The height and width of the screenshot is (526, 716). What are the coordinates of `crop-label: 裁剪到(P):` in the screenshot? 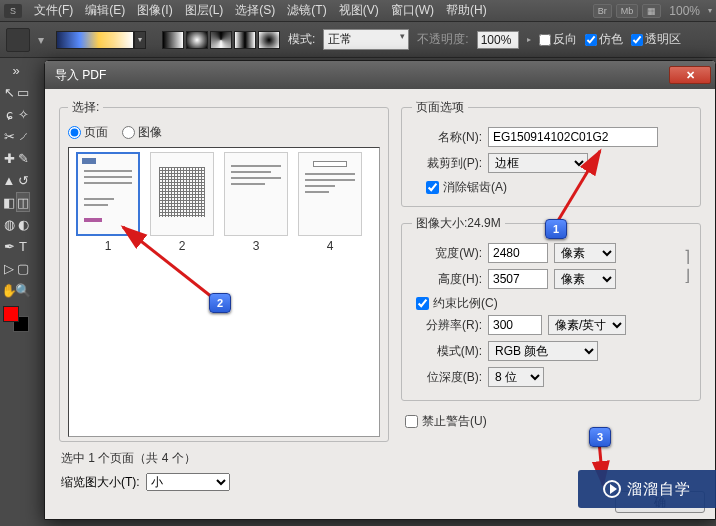 It's located at (447, 164).